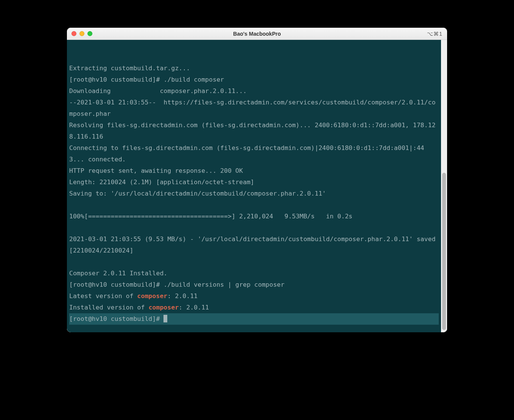 The height and width of the screenshot is (420, 514). I want to click on cursor-icon, so click(165, 319).